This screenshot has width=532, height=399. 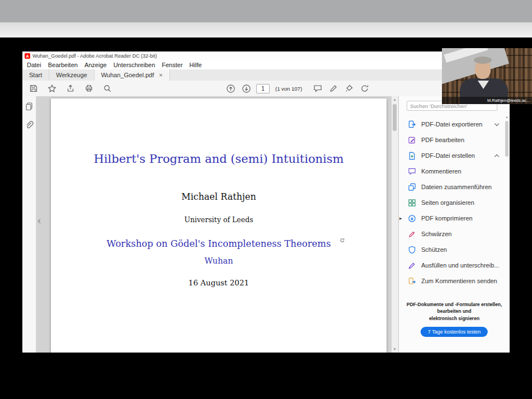 What do you see at coordinates (52, 88) in the screenshot?
I see `star-icon` at bounding box center [52, 88].